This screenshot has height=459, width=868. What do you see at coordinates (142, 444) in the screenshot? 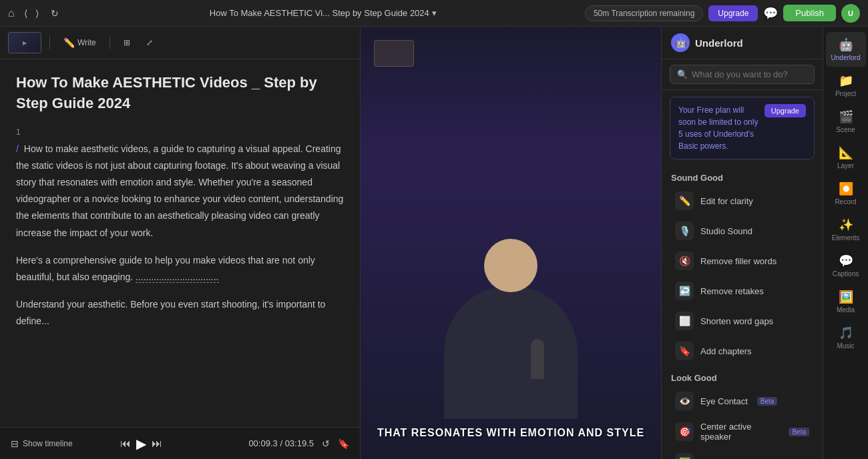
I see `play-button: ▶` at bounding box center [142, 444].